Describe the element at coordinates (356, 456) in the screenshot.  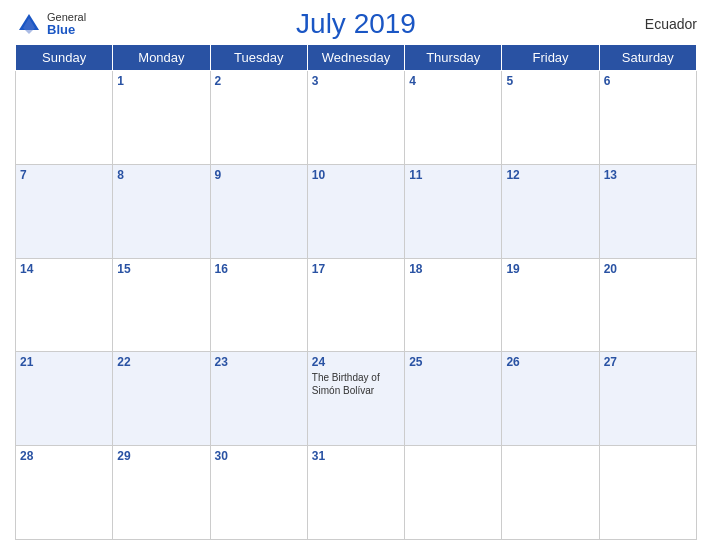
I see `day-number: 31` at that location.